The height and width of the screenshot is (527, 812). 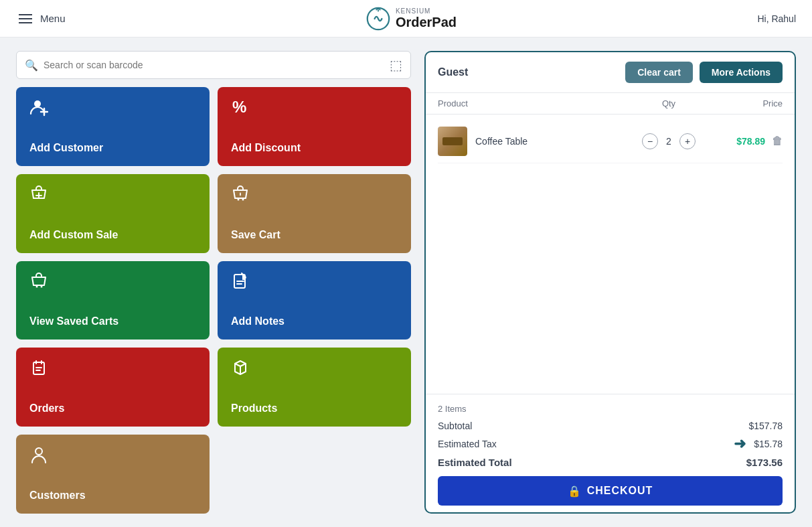 I want to click on tile-add-notes: Add Notes, so click(x=315, y=301).